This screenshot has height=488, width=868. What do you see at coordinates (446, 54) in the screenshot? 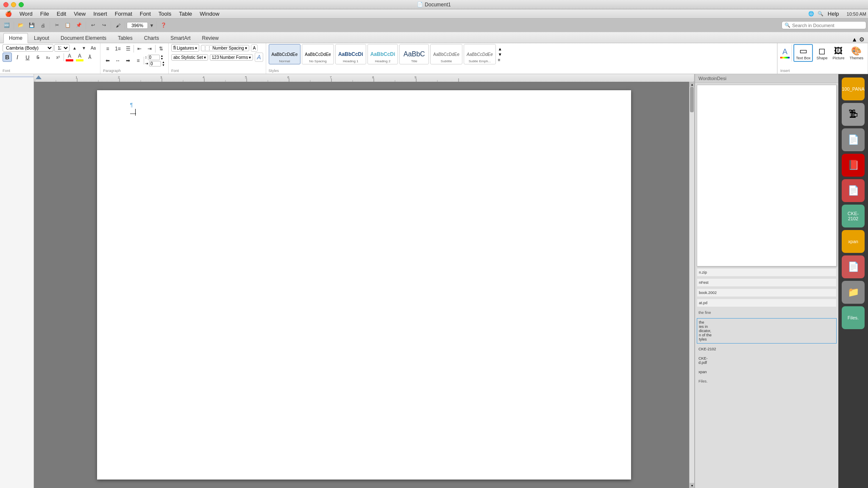
I see `style-subtitle: AaBbCcDdEe Subtitle` at bounding box center [446, 54].